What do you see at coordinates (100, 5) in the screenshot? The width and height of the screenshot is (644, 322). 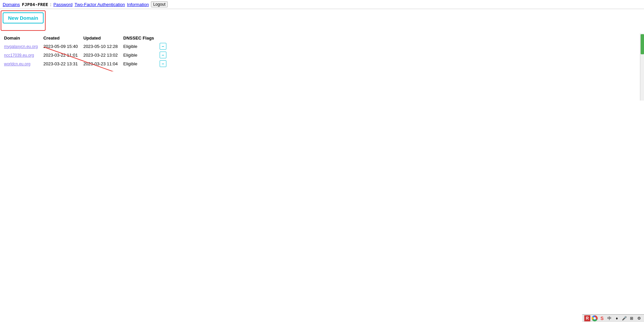 I see `two-factor-link: Two-Factor Authentication` at bounding box center [100, 5].